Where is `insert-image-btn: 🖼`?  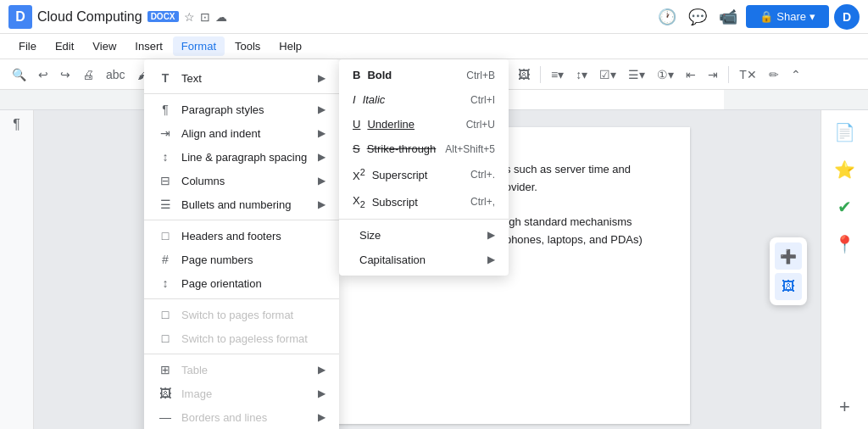
insert-image-btn: 🖼 is located at coordinates (524, 75).